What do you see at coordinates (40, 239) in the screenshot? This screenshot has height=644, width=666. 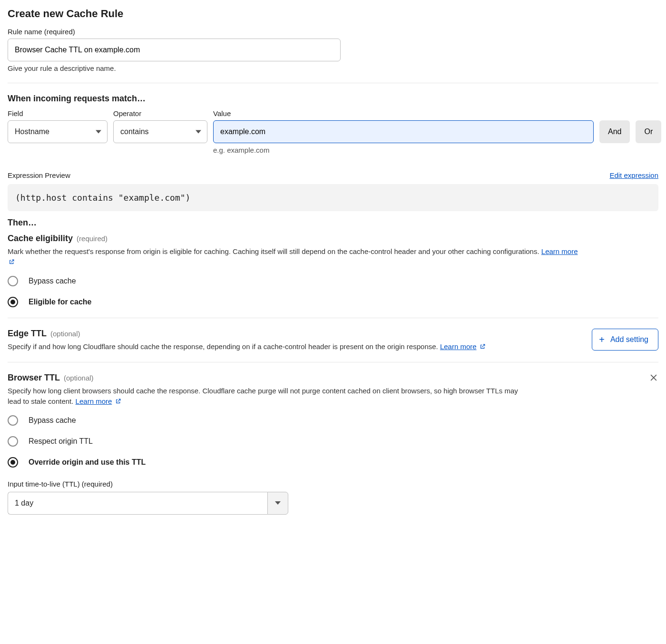 I see `cache-eligibility-title: Cache eligibility` at bounding box center [40, 239].